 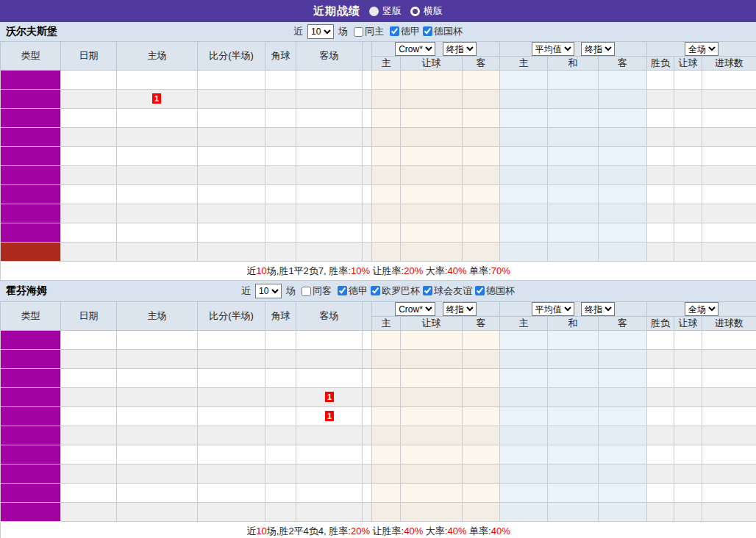 What do you see at coordinates (360, 270) in the screenshot?
I see `summary-segment: 10%` at bounding box center [360, 270].